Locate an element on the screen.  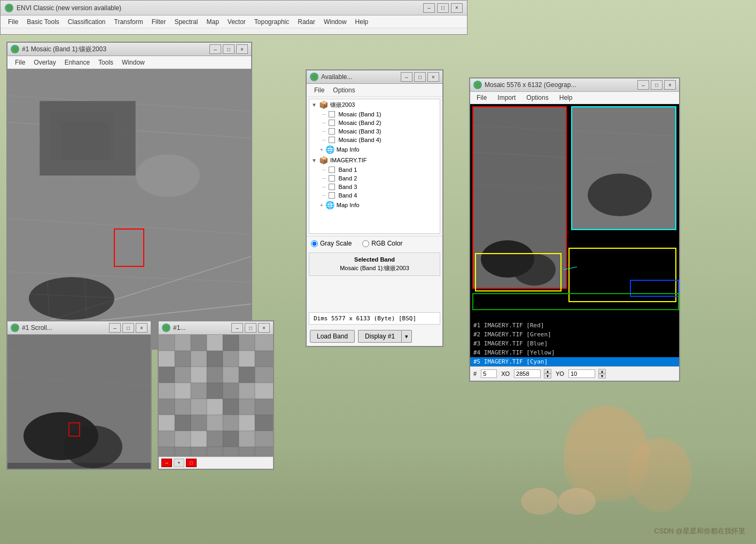
display-dropdown-btn: ▾ is located at coordinates (407, 336).